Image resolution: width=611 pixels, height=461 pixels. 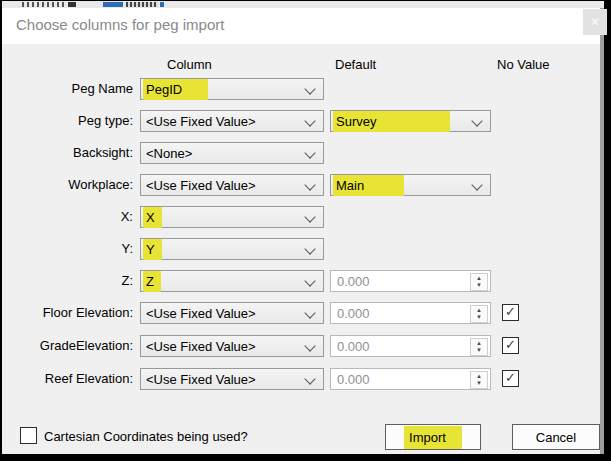 I want to click on cartesian-coordinates-label: Cartesian Coordinates being used?, so click(x=146, y=436).